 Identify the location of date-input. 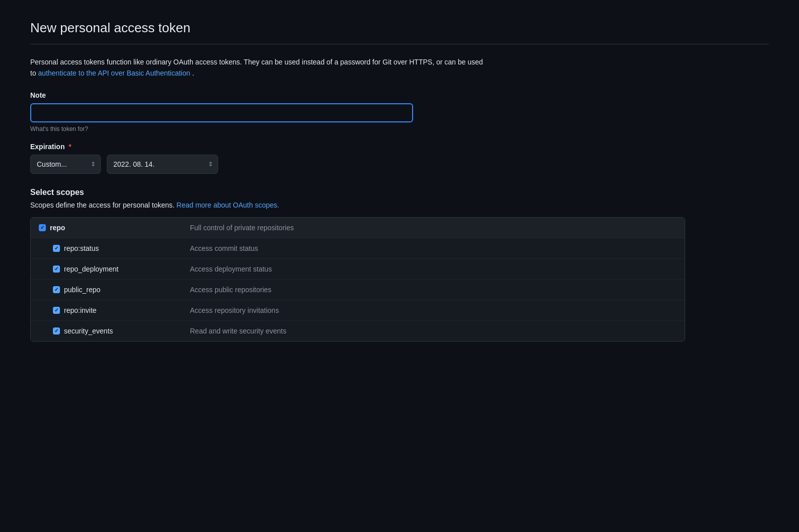
(162, 164).